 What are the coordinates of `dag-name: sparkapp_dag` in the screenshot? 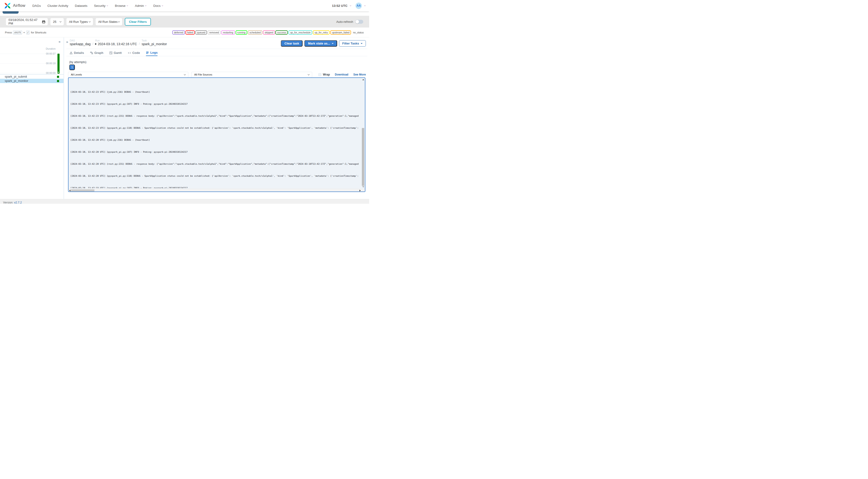 It's located at (80, 44).